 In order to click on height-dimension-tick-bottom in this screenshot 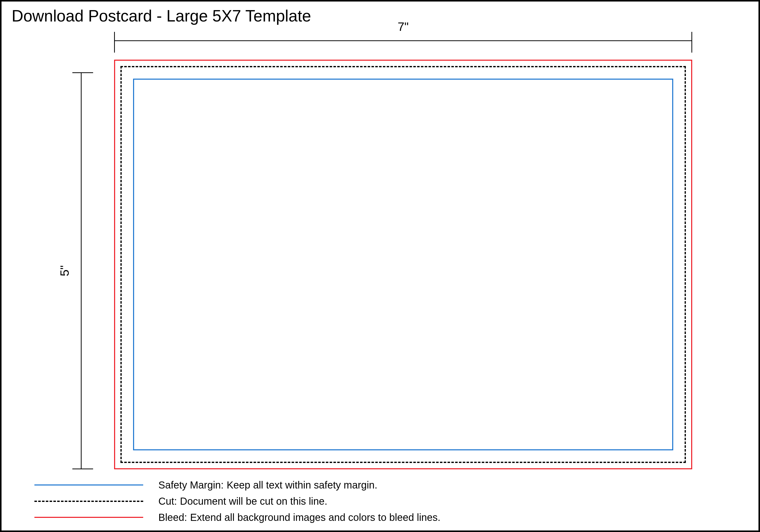, I will do `click(83, 469)`.